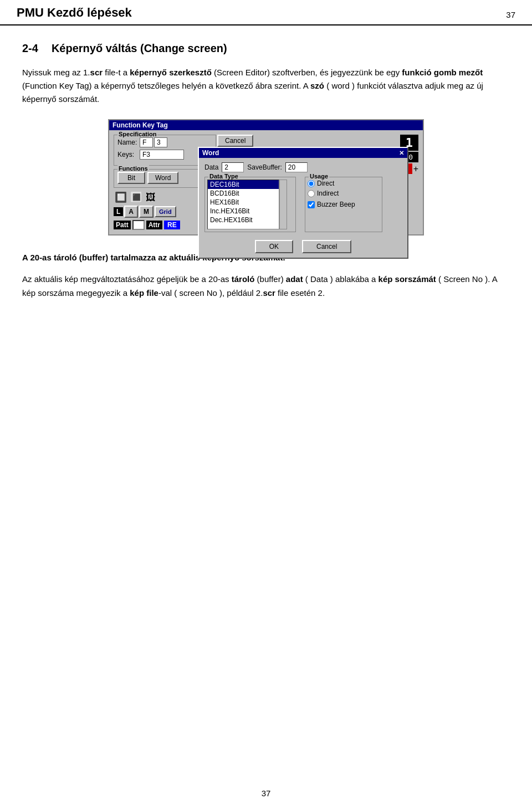 The height and width of the screenshot is (809, 532). I want to click on patt-label: Patt, so click(122, 225).